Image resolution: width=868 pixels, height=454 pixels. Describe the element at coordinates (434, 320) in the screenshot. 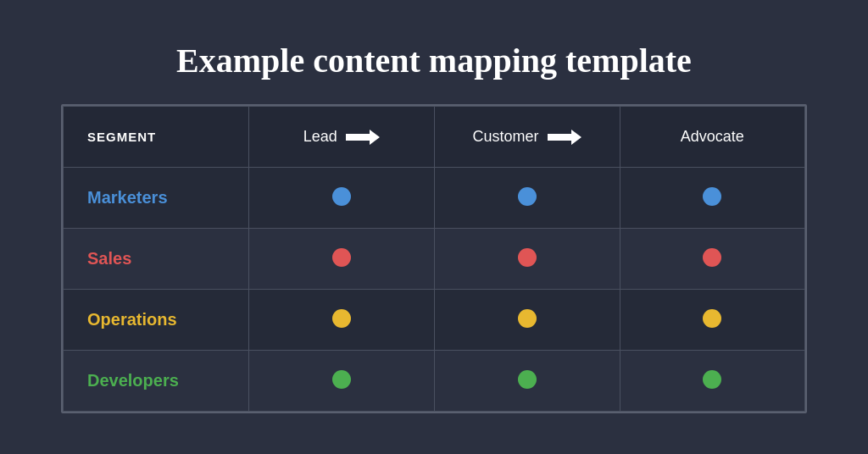

I see `table-row: Operations` at that location.